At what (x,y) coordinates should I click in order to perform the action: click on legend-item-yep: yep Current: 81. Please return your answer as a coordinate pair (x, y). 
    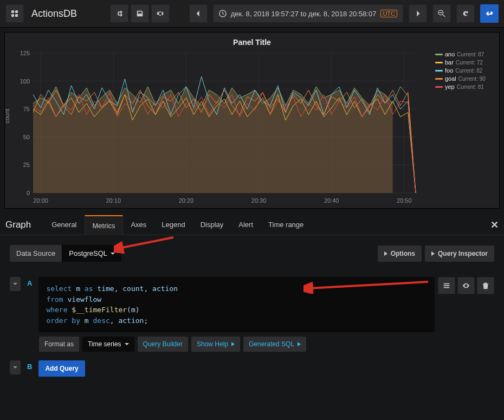
    Looking at the image, I should click on (465, 87).